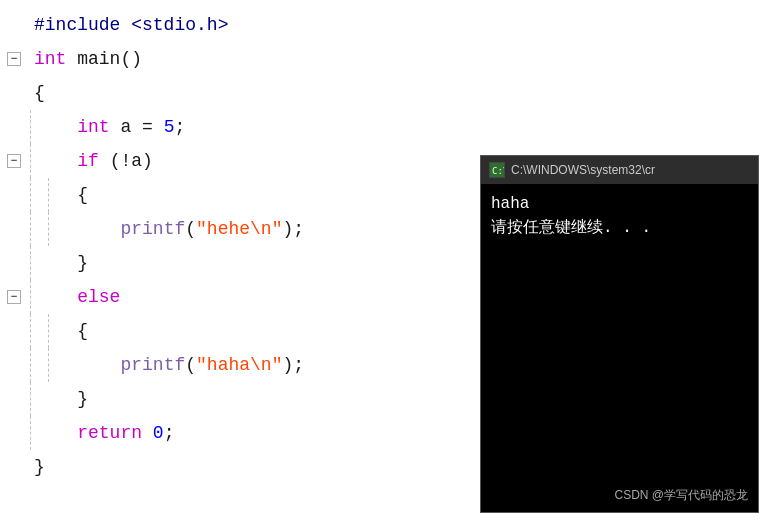 The width and height of the screenshot is (759, 513). I want to click on indent-guide-7b, so click(48, 331).